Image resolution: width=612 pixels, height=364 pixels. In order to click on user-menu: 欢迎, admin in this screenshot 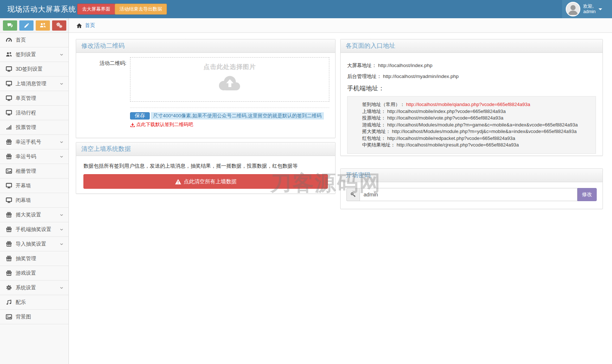, I will do `click(587, 9)`.